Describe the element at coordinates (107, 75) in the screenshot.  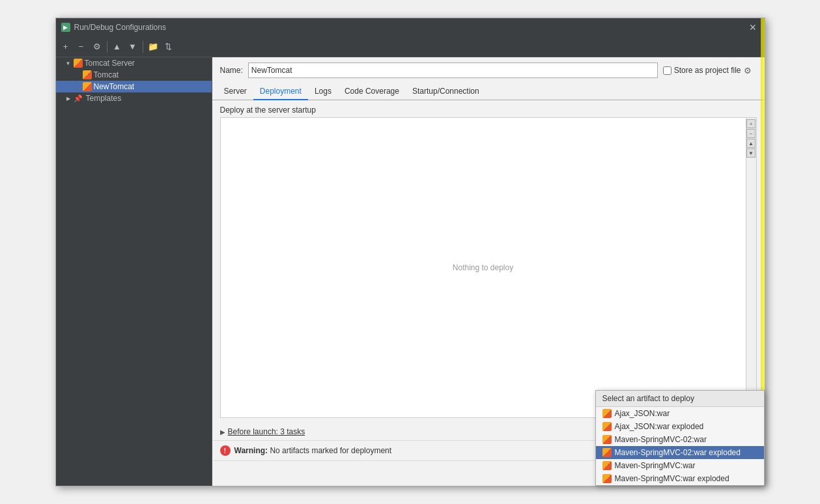
I see `tomcat-label: Tomcat` at that location.